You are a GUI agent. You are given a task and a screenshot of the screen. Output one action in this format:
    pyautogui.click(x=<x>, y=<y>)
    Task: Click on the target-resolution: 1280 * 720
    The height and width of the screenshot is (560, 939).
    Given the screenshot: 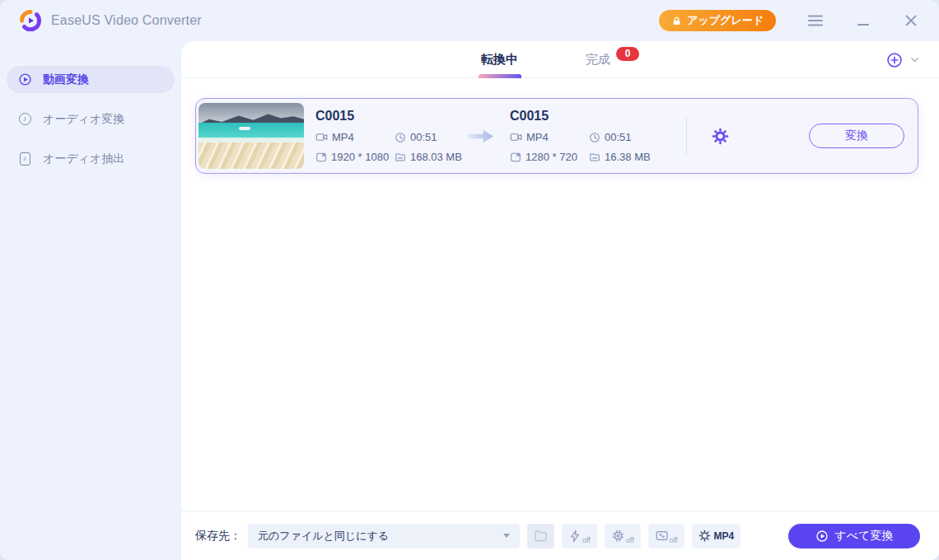 What is the action you would take?
    pyautogui.click(x=549, y=156)
    